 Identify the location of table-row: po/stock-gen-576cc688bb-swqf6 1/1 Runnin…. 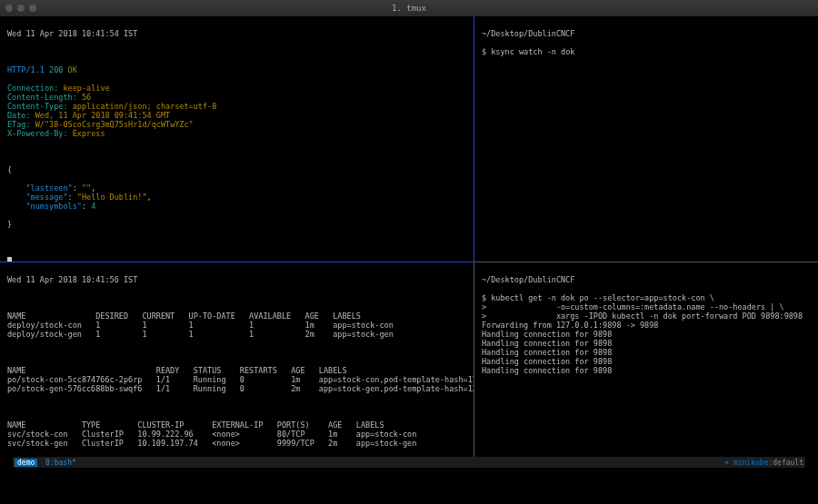
(236, 389).